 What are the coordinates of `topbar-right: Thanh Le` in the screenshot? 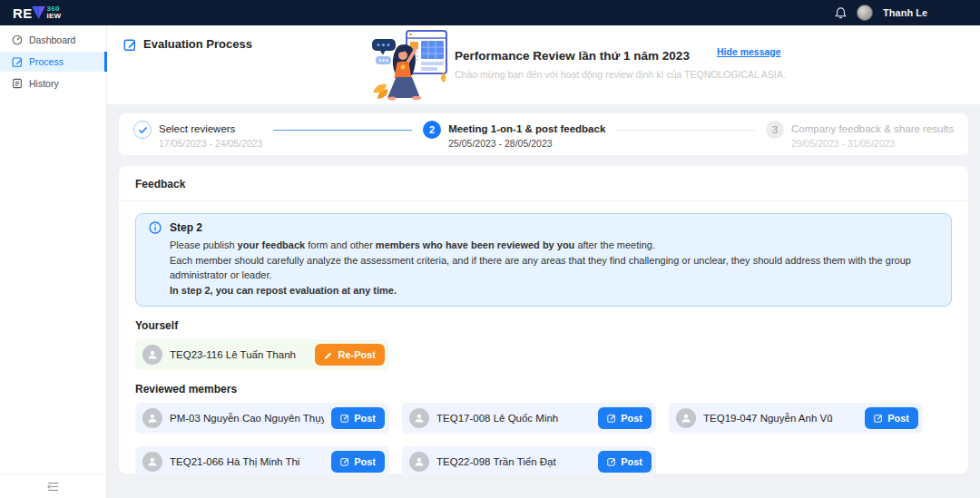 It's located at (881, 13).